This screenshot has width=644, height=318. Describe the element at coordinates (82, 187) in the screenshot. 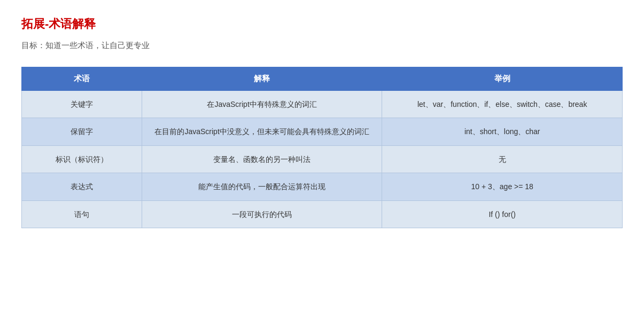

I see `cell-term: 表达式` at that location.